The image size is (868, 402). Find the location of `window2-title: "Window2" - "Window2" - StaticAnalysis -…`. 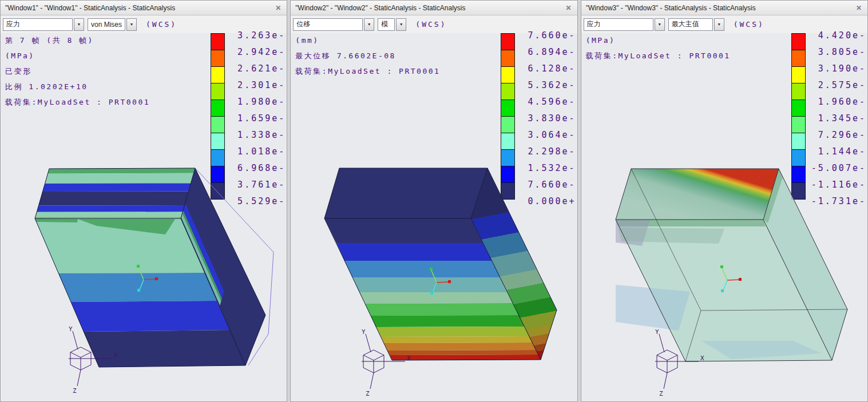

window2-title: "Window2" - "Window2" - StaticAnalysis -… is located at coordinates (430, 8).